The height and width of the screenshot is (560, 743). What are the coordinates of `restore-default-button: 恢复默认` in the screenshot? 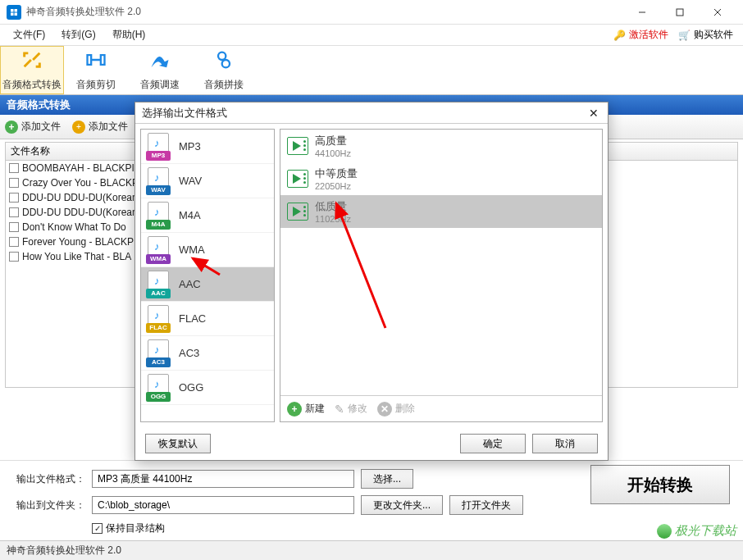 It's located at (178, 444).